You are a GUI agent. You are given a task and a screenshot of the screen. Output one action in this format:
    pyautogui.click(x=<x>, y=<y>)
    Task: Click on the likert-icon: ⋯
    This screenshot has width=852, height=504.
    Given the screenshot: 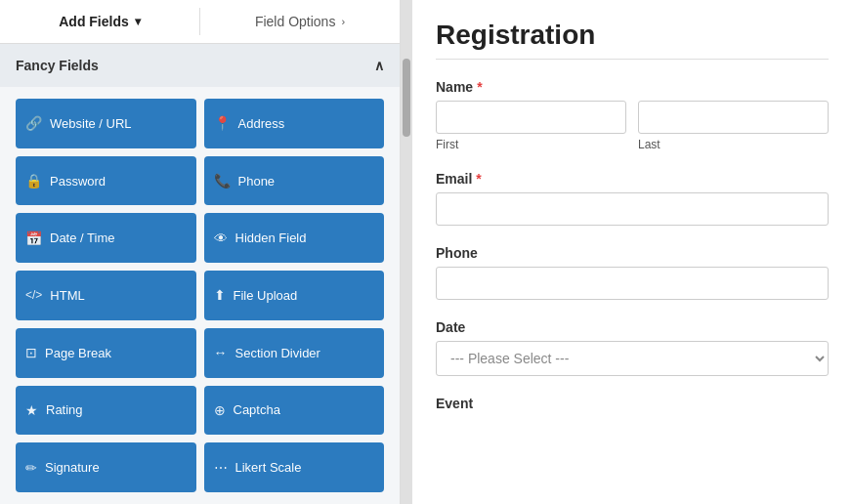 What is the action you would take?
    pyautogui.click(x=221, y=468)
    